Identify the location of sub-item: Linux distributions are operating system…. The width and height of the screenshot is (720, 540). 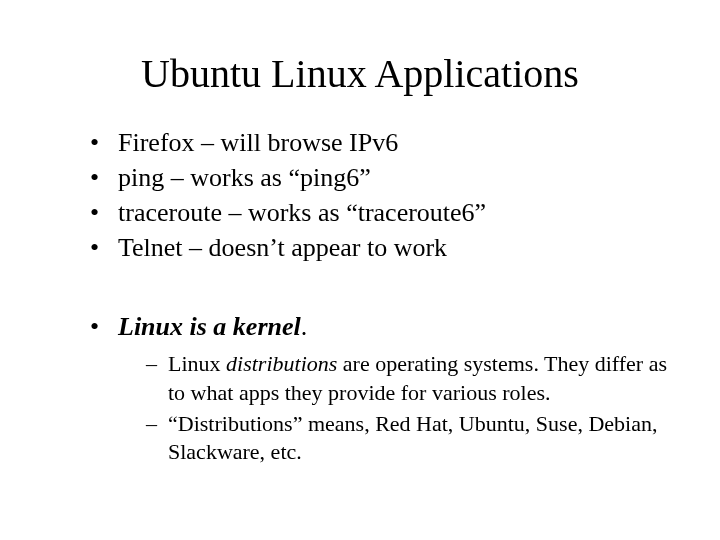
(408, 378).